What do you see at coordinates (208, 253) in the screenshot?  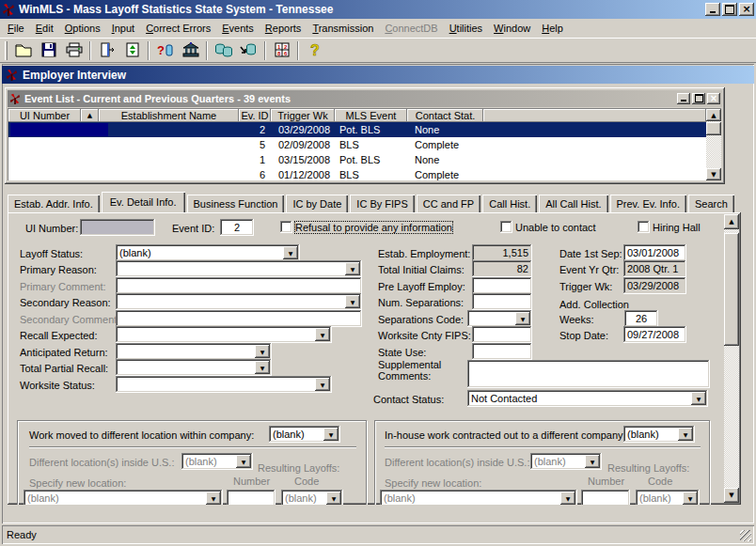 I see `layoff-status-combo: (blank)▼` at bounding box center [208, 253].